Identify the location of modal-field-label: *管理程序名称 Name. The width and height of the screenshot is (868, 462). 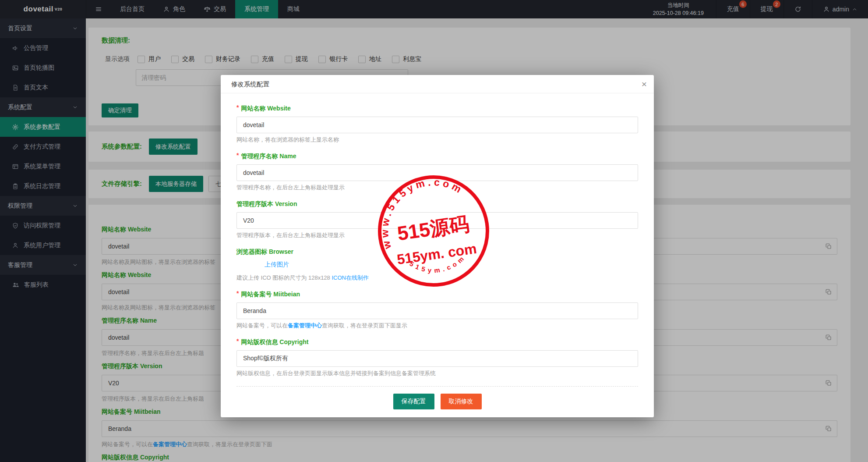
(437, 156).